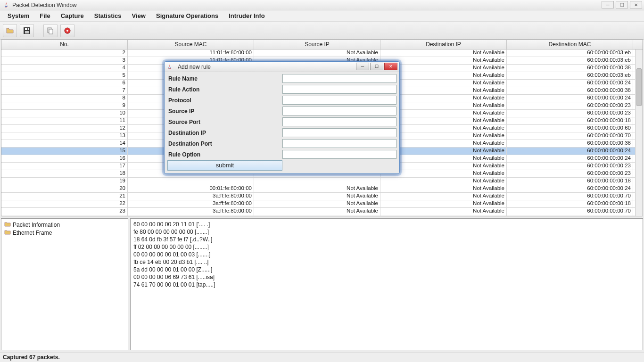 This screenshot has width=644, height=362. Describe the element at coordinates (139, 16) in the screenshot. I see `menu-view: View` at that location.